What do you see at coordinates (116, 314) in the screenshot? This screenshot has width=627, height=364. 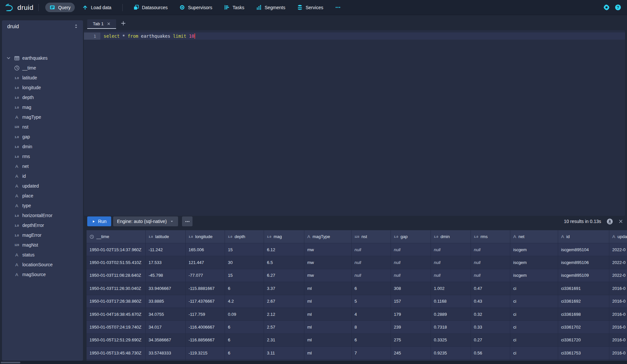 I see `cell: 1950-01-04T16:38:45.670Z` at bounding box center [116, 314].